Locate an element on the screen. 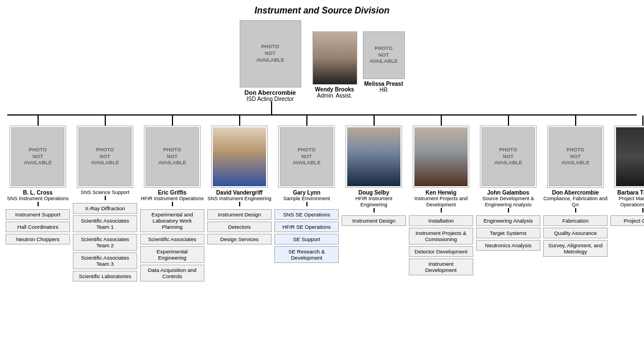  sub-eng-analysis: Engineering Analysis is located at coordinates (508, 221).